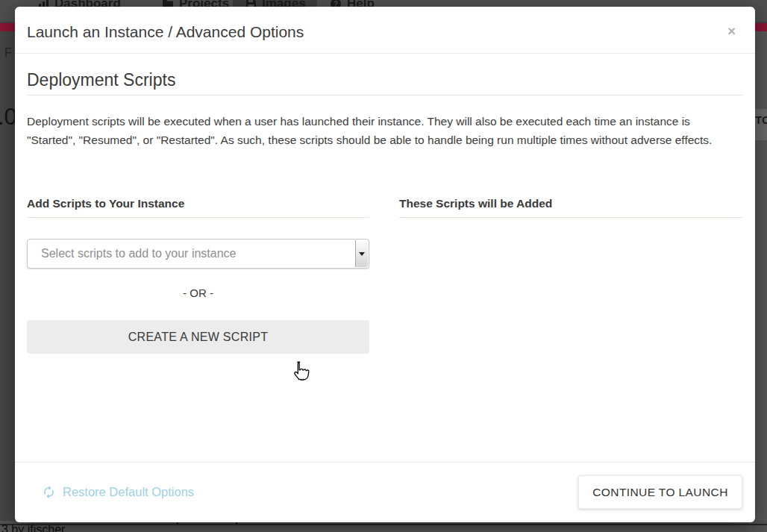  I want to click on or-separator-text: - OR -, so click(198, 293).